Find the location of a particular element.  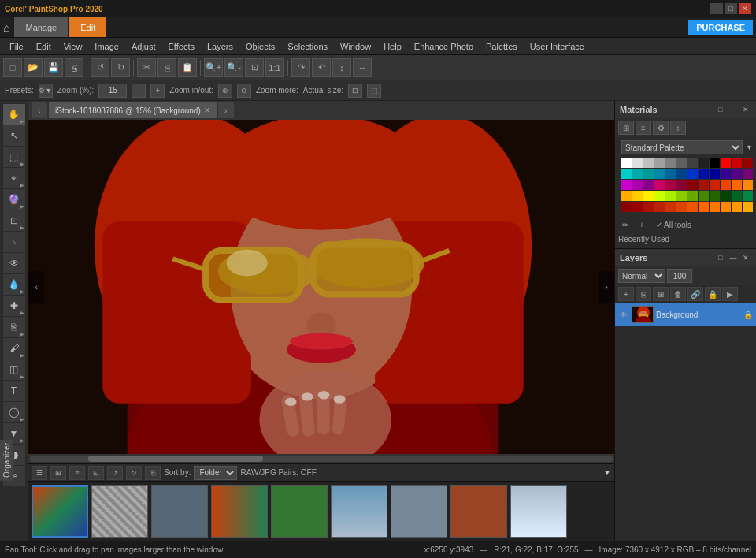

swatch-green2 is located at coordinates (704, 195).